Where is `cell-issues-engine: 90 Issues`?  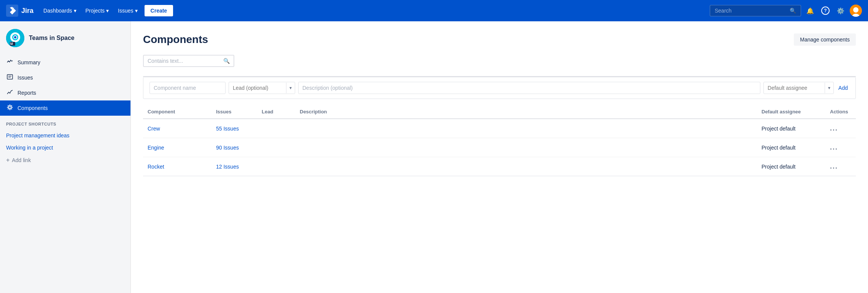 cell-issues-engine: 90 Issues is located at coordinates (234, 148).